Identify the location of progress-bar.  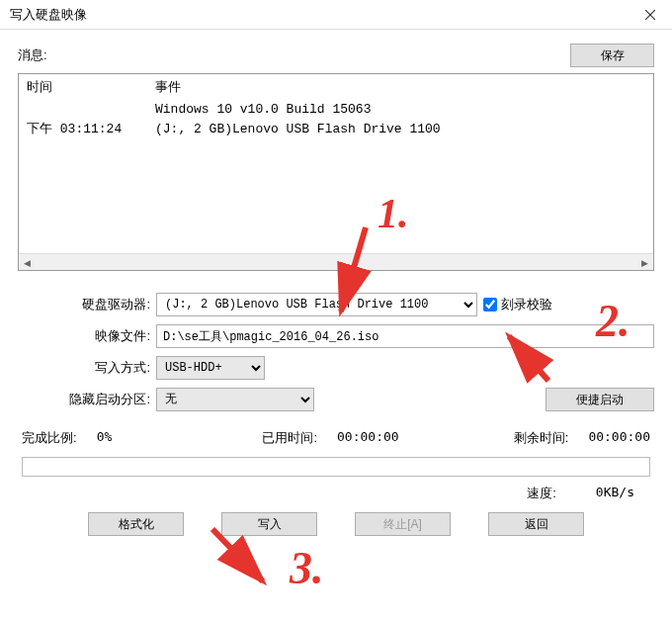
(336, 467).